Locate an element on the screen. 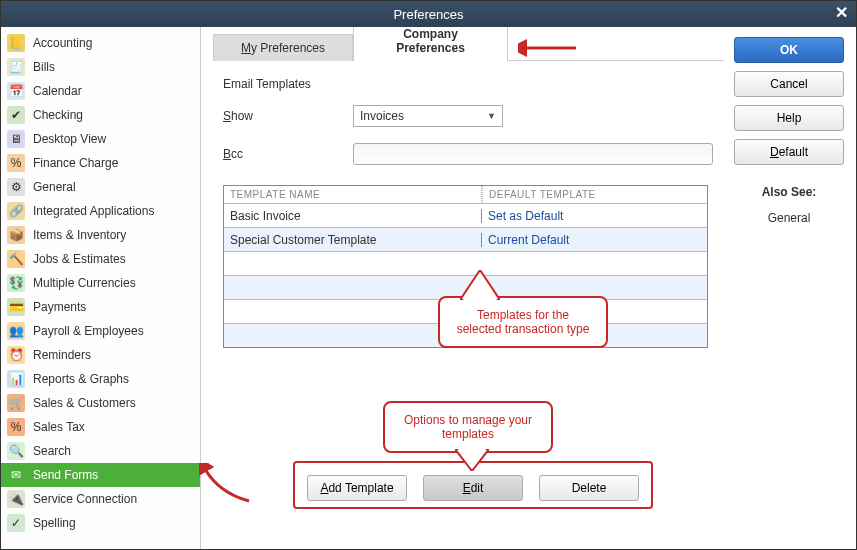 This screenshot has height=550, width=857. sidebar-item-label: Desktop View is located at coordinates (70, 139).